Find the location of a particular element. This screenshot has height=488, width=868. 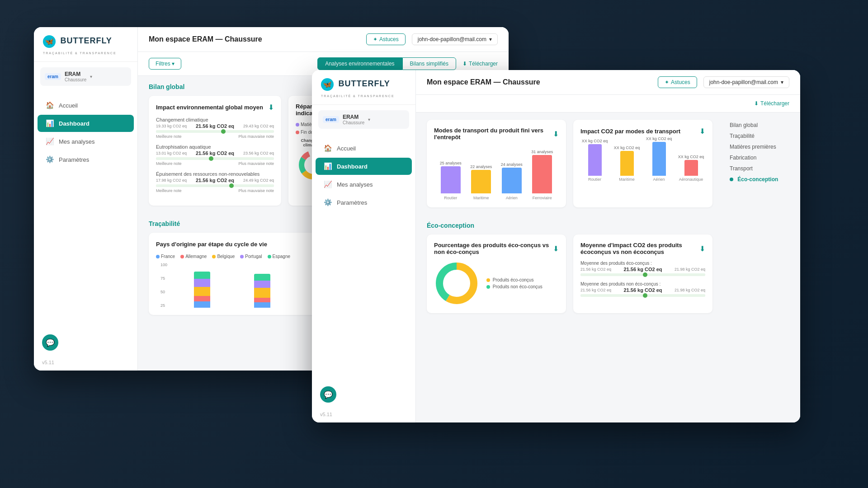

chevron-down-icon: ▾ is located at coordinates (491, 39).